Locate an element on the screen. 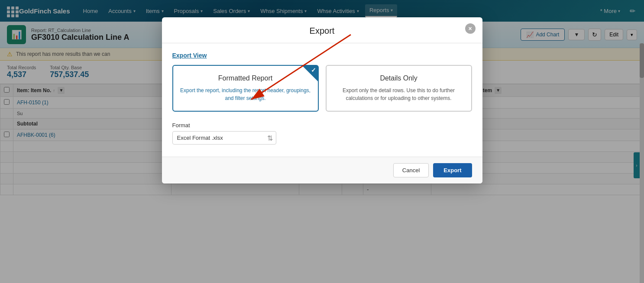 The image size is (644, 283). formatted-report-title: Formatted Report is located at coordinates (246, 78).